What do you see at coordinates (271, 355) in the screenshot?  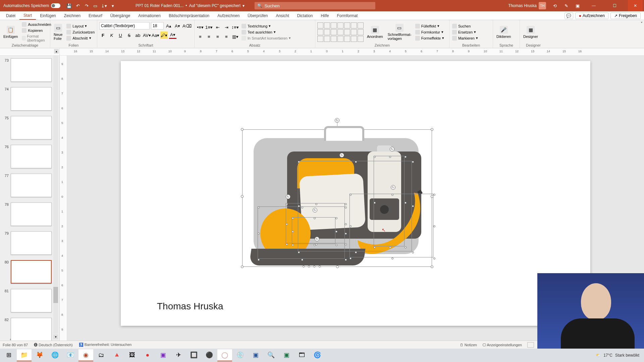 I see `app-button: 🔍` at bounding box center [271, 355].